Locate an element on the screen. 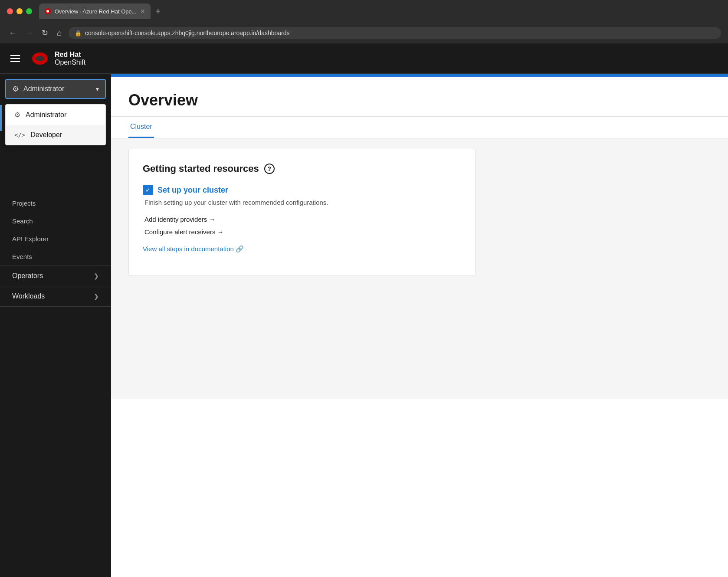 Image resolution: width=728 pixels, height=577 pixels. perspective-label: Administrator is located at coordinates (57, 89).